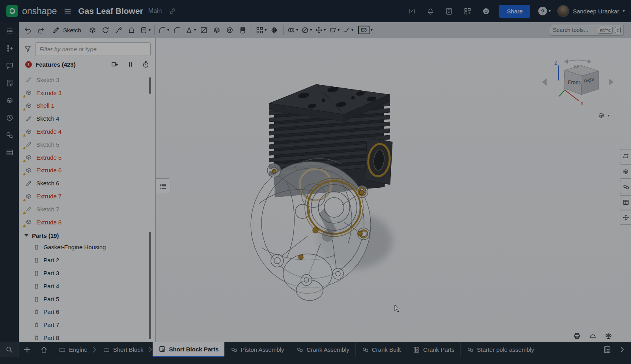  What do you see at coordinates (230, 30) in the screenshot?
I see `hole-icon` at bounding box center [230, 30].